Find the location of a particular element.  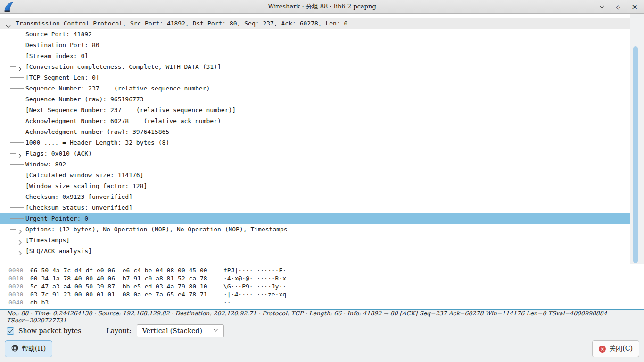

hex-line: 00205c 47 a3 a4 00 50 39 87 bb e5 ed 03 … is located at coordinates (322, 287).